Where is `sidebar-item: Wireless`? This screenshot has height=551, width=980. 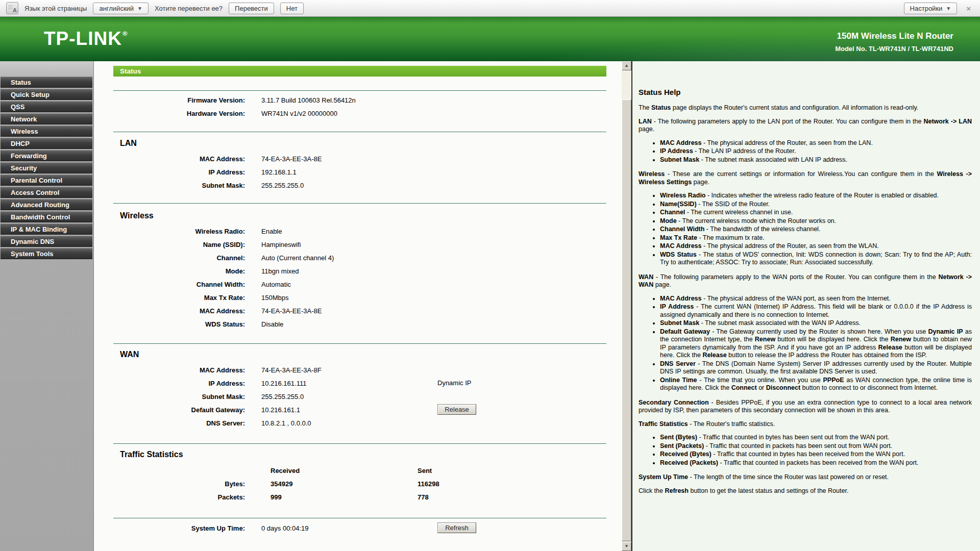 sidebar-item: Wireless is located at coordinates (46, 131).